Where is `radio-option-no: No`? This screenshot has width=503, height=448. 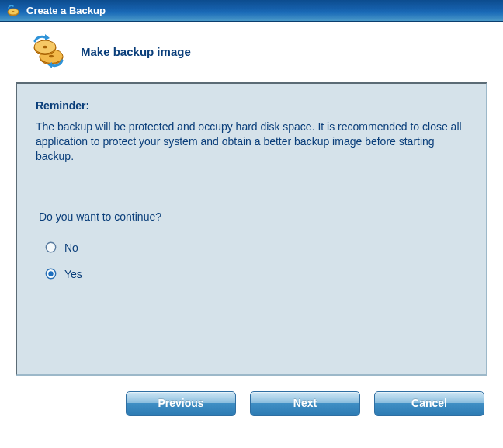
radio-option-no: No is located at coordinates (256, 248).